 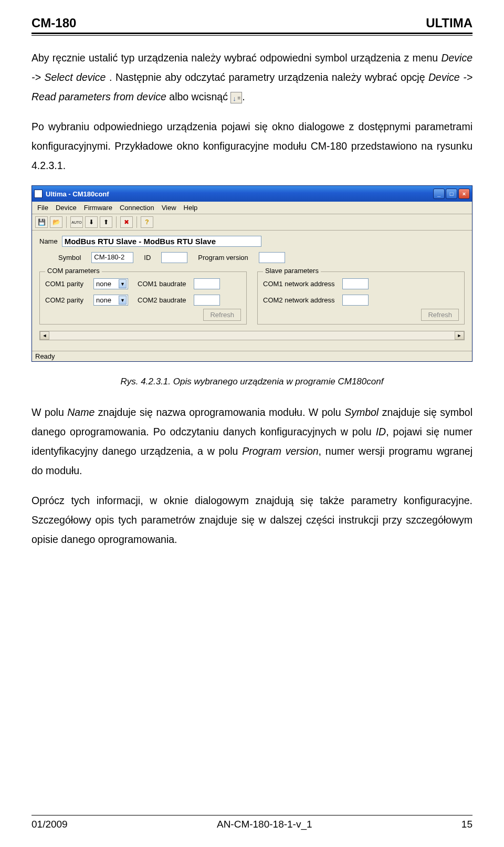 I want to click on footer-page: 15, so click(x=467, y=824).